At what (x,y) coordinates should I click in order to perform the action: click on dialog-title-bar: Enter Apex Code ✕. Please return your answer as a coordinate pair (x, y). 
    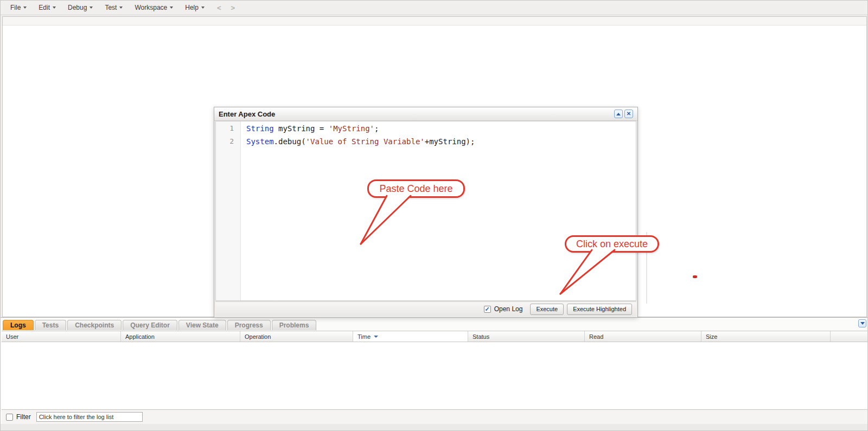
    Looking at the image, I should click on (426, 114).